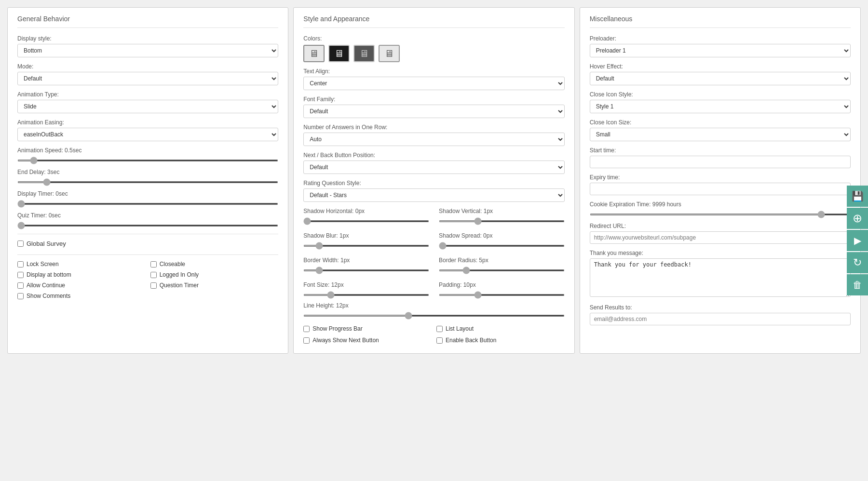  I want to click on redirect-url-input, so click(720, 238).